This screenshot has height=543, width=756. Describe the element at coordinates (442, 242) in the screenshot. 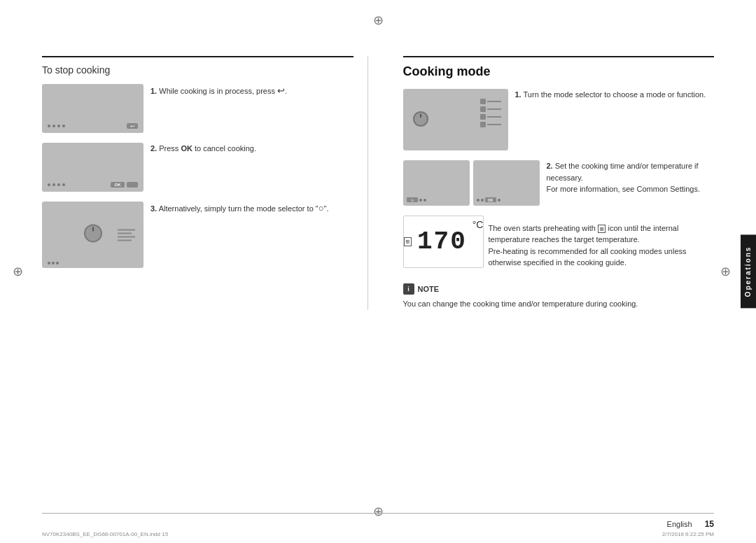

I see `temp-number: 170` at that location.